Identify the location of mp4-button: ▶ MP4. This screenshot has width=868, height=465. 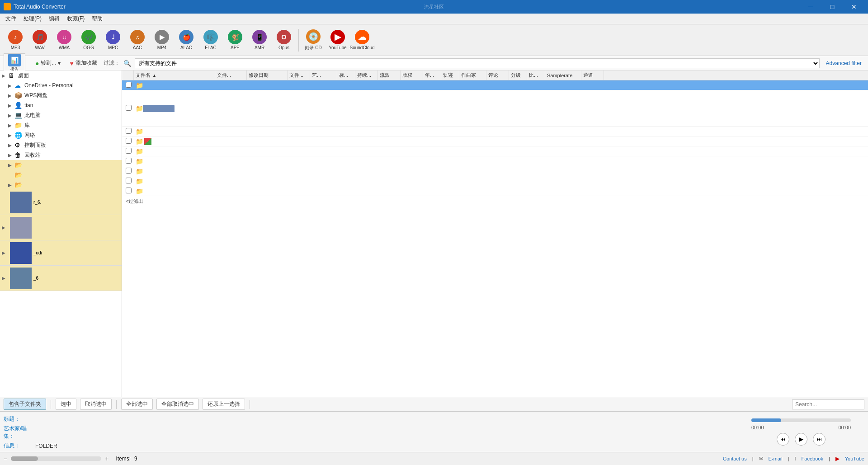
(162, 40).